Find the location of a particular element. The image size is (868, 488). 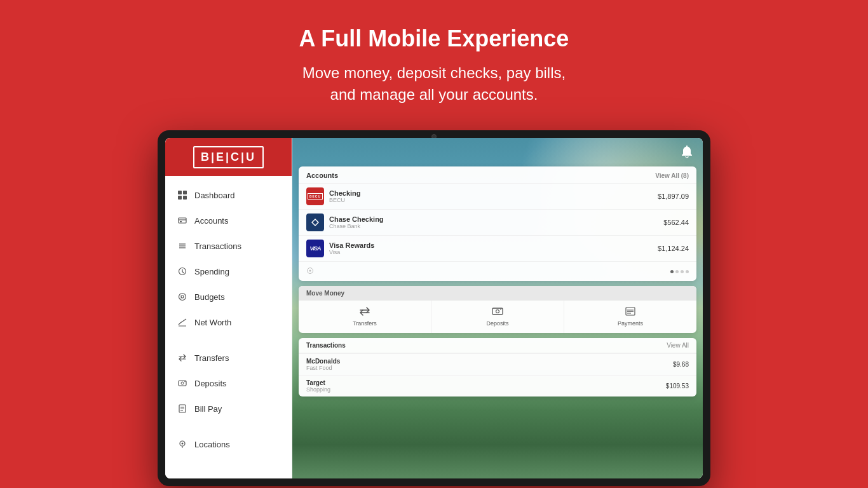

visa-account-info: Visa Rewards Visa is located at coordinates (491, 248).